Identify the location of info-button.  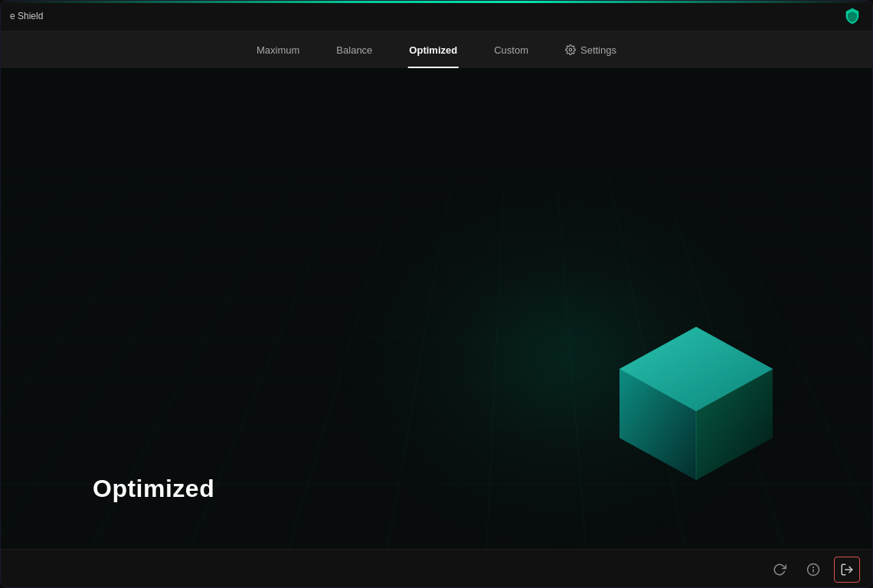
(813, 570).